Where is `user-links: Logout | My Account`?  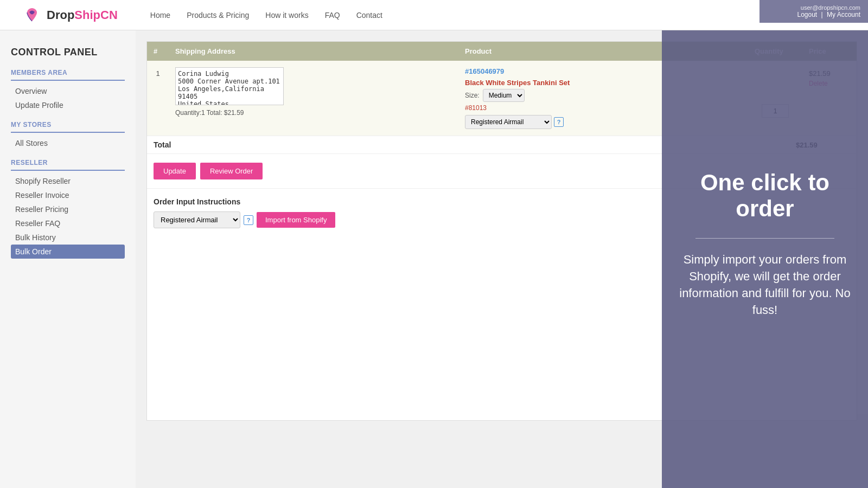
user-links: Logout | My Account is located at coordinates (829, 15).